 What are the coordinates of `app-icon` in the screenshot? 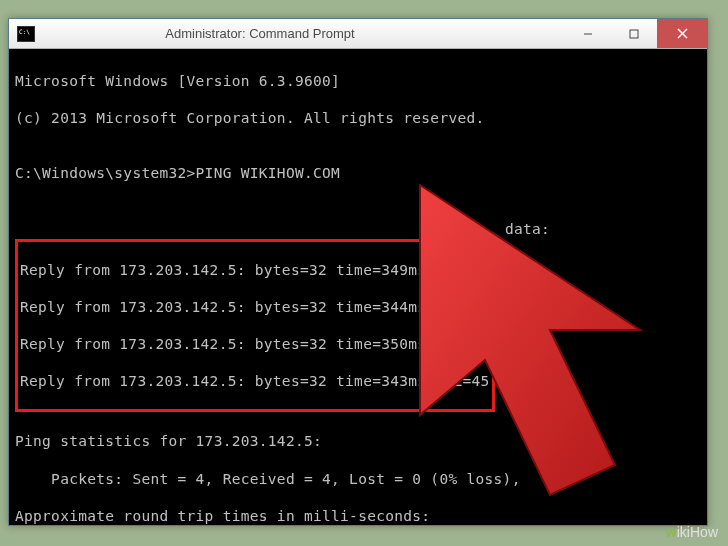 It's located at (26, 34).